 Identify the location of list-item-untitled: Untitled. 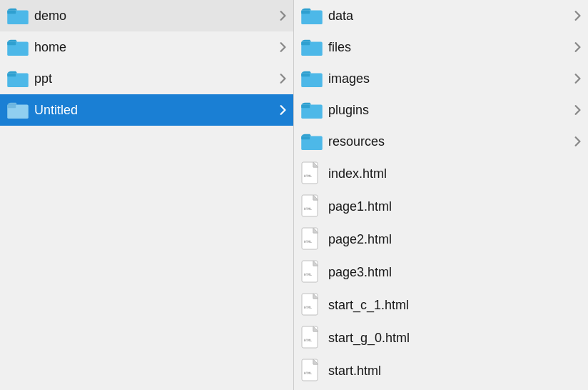
(147, 110).